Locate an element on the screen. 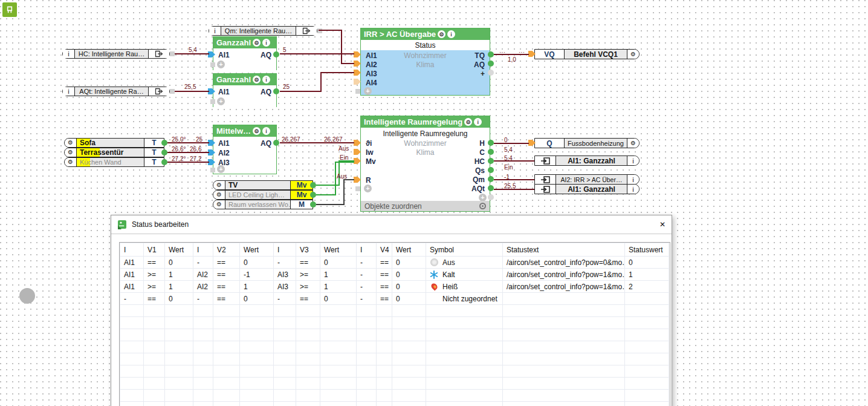  gray-node is located at coordinates (27, 296).